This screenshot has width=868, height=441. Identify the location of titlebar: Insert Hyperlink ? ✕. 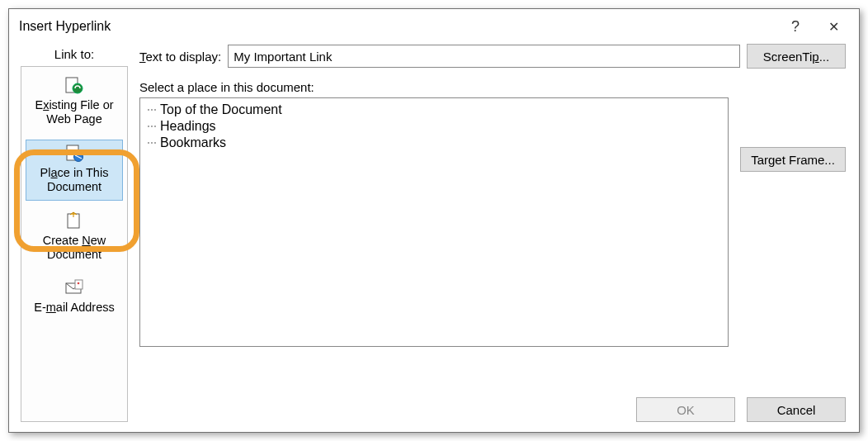
(434, 26).